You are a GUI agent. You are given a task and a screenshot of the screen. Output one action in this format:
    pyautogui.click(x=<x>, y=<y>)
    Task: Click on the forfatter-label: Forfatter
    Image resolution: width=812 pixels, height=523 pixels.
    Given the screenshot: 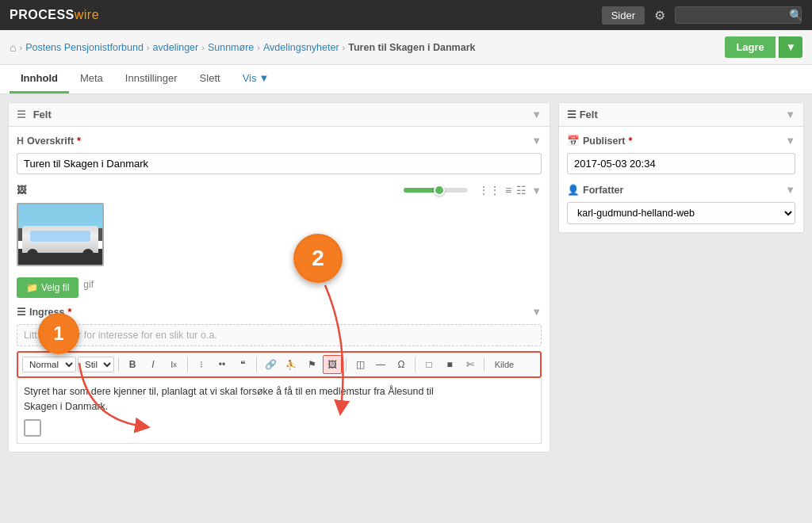 What is the action you would take?
    pyautogui.click(x=603, y=190)
    